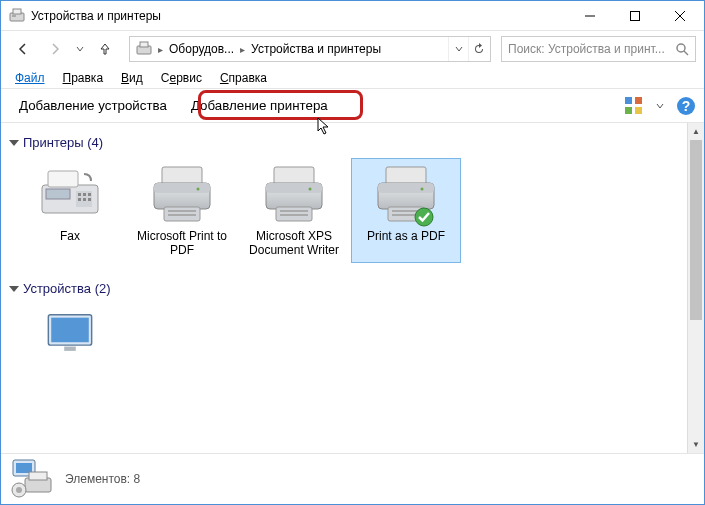 The height and width of the screenshot is (505, 705). Describe the element at coordinates (70, 236) in the screenshot. I see `item-label: Fax` at that location.